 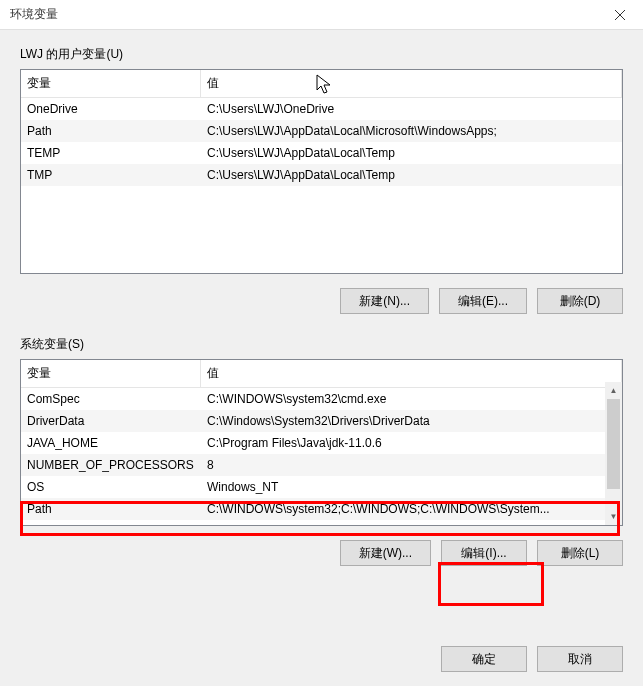 I want to click on var-value: C:\Windows\System32\Drivers\DriverData, so click(x=412, y=421).